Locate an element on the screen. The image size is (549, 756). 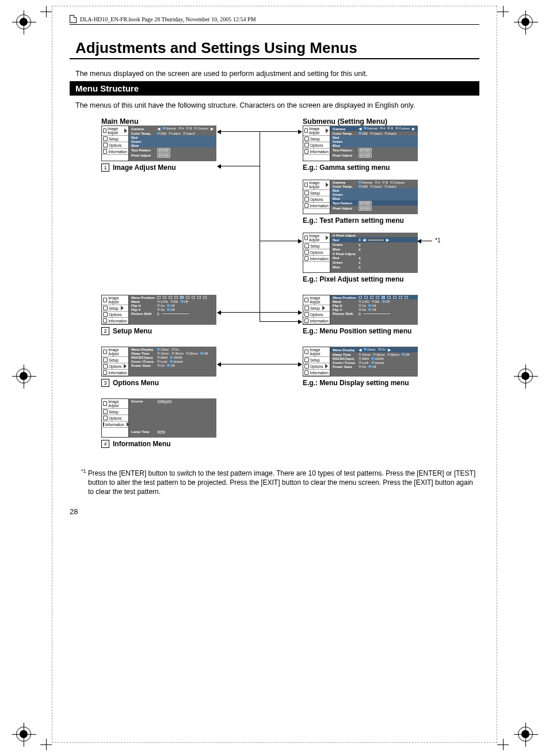
header-text: DLA-HD10_EN-FR.book Page 28 Thursday, No… is located at coordinates (168, 20).